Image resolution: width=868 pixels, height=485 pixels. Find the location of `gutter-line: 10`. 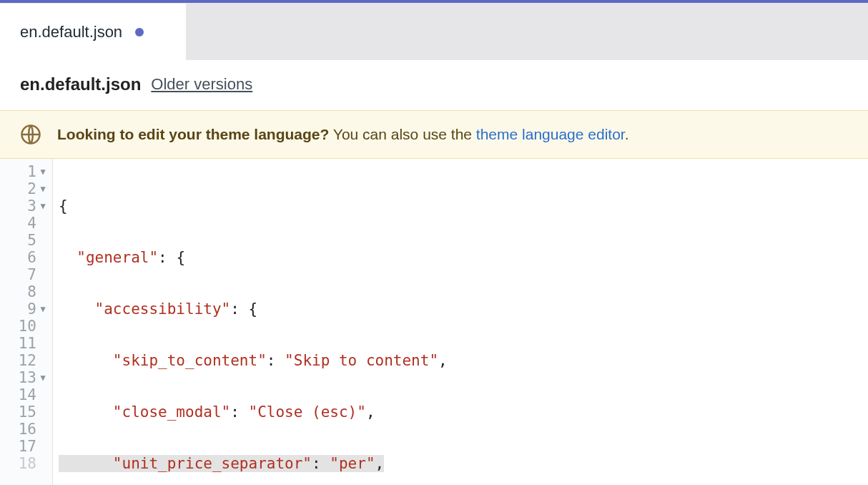

gutter-line: 10 is located at coordinates (27, 326).